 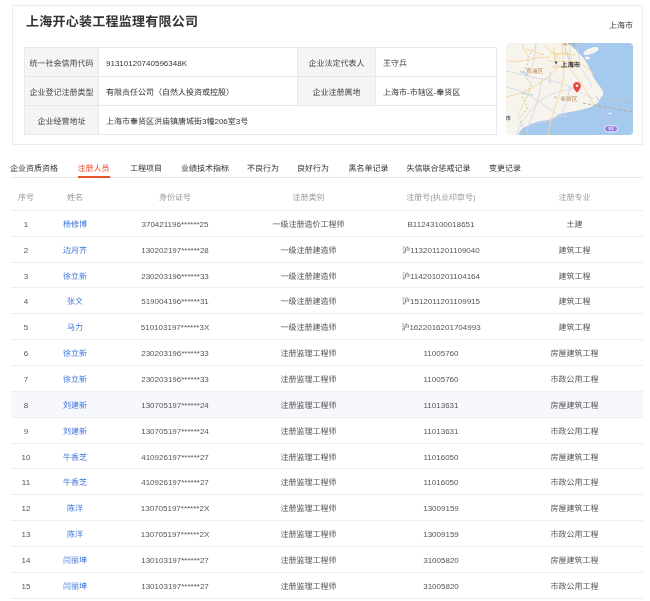 What do you see at coordinates (570, 44) in the screenshot?
I see `svg-text: 嘉定区` at bounding box center [570, 44].